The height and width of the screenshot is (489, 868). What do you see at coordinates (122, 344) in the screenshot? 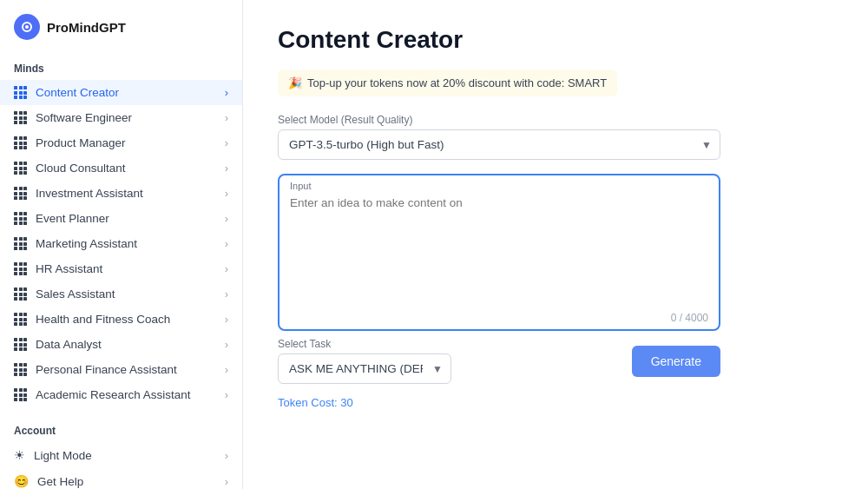
I see `sidebar-item-data-analyst: Data Analyst ›` at bounding box center [122, 344].